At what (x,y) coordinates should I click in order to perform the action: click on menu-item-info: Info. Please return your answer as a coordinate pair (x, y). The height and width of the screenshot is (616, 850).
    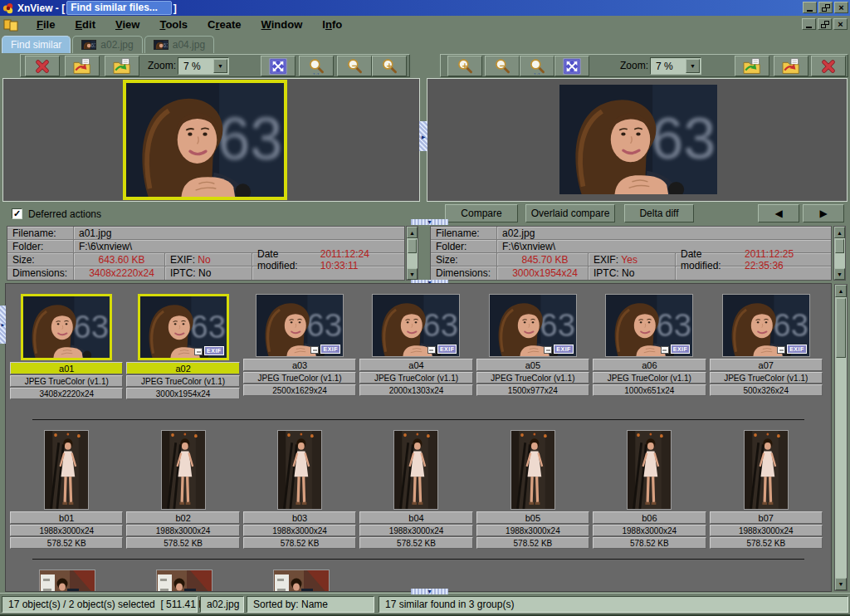
    Looking at the image, I should click on (332, 25).